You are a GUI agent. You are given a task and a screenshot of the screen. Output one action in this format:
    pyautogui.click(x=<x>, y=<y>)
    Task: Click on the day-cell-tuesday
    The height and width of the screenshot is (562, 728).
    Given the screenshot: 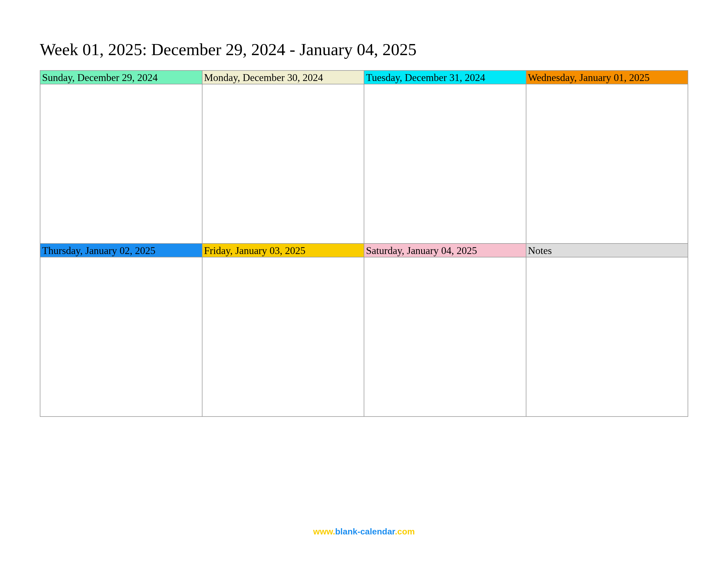 What is the action you would take?
    pyautogui.click(x=445, y=164)
    